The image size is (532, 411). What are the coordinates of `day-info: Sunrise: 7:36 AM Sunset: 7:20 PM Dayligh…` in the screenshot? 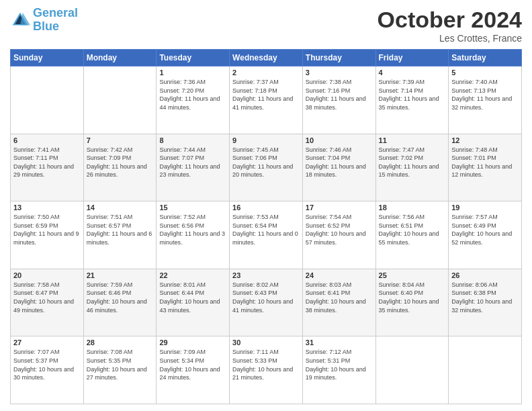 It's located at (193, 95).